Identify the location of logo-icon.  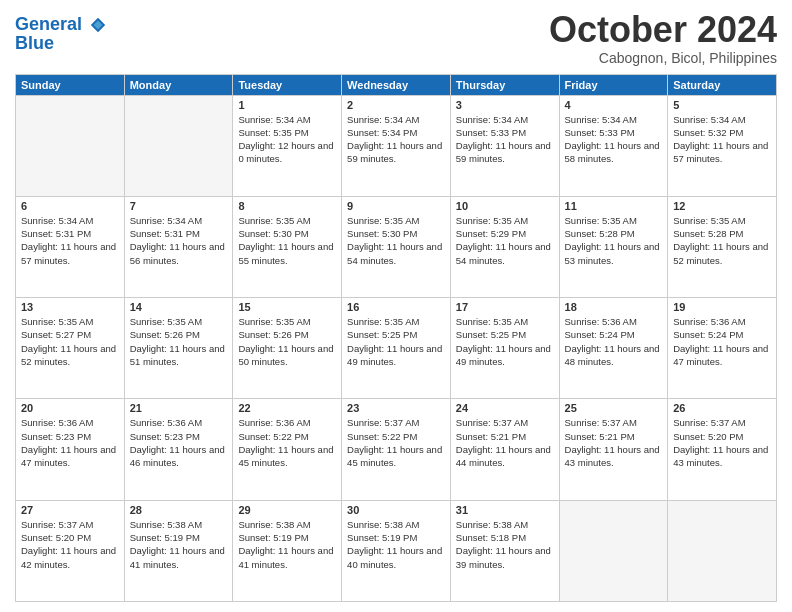
(98, 25).